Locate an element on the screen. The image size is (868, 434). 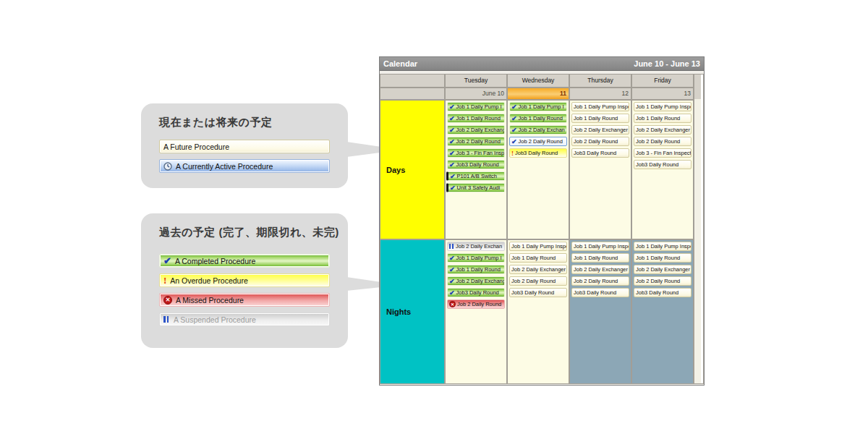
procedure-entry-label: Job 1 Daily Pump I is located at coordinates (479, 107).